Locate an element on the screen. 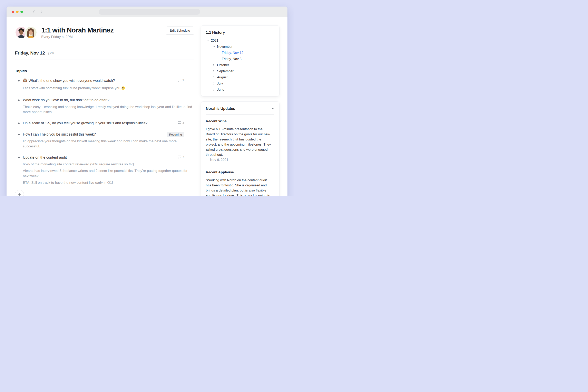 Image resolution: width=588 pixels, height=392 pixels. comment-count-value: 7 is located at coordinates (183, 157).